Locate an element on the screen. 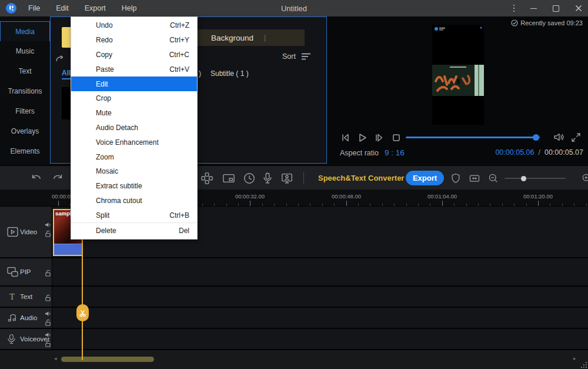 Image resolution: width=588 pixels, height=369 pixels. next-frame-button is located at coordinates (379, 138).